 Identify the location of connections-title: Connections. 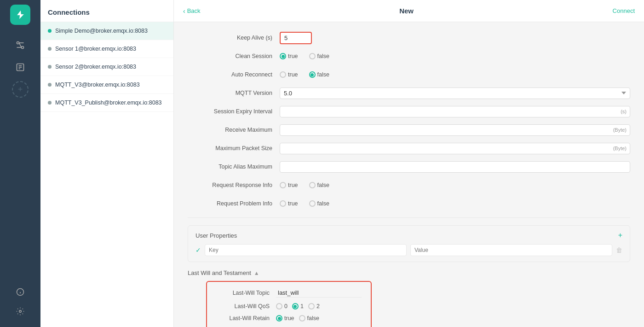
(107, 11).